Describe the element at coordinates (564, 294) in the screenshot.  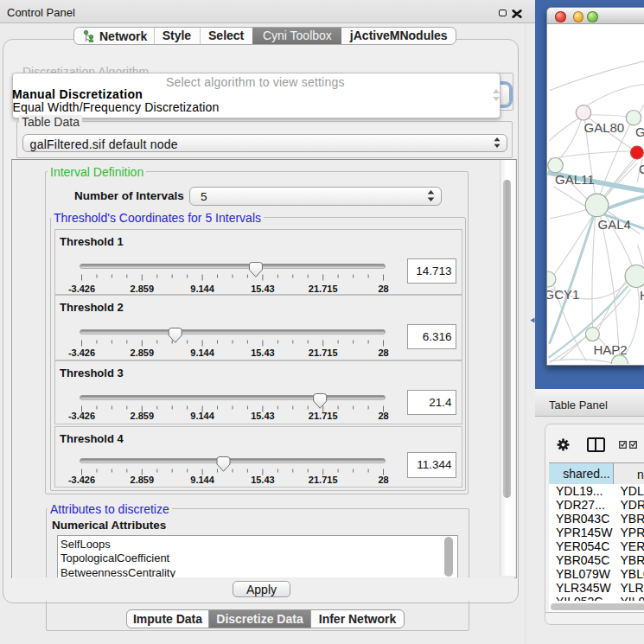
I see `svg-text: GCY1` at that location.